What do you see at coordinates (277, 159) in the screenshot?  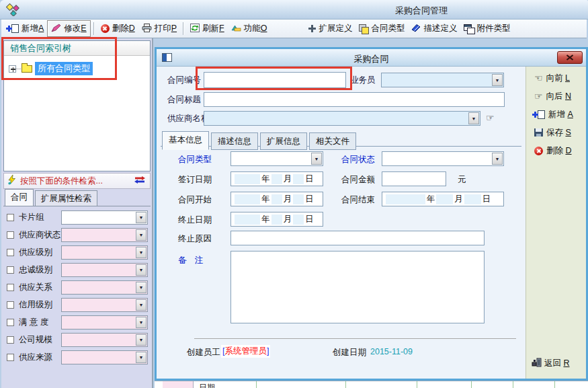 I see `contract-type-dropdown` at bounding box center [277, 159].